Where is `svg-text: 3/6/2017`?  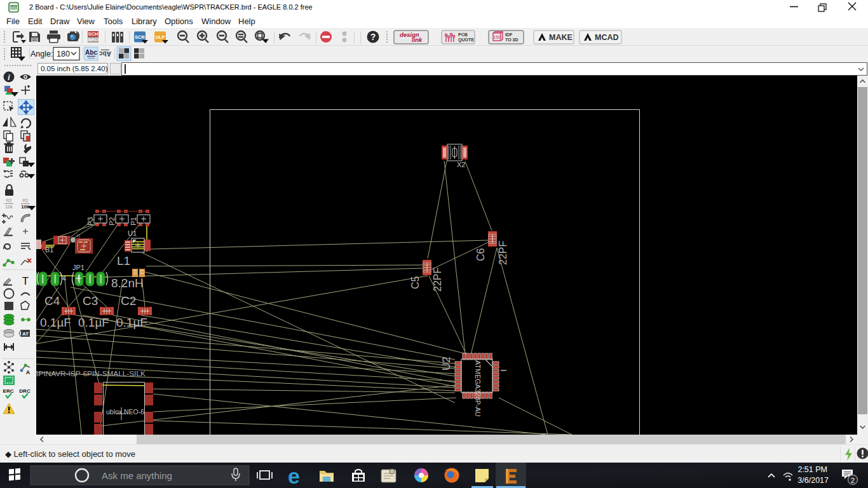 svg-text: 3/6/2017 is located at coordinates (813, 480).